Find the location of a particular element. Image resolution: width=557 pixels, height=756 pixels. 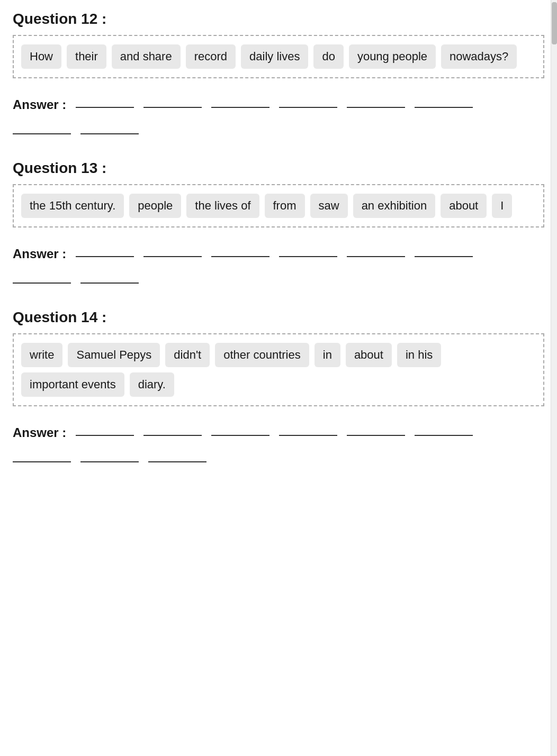

question-14-title: Question 14 : is located at coordinates (278, 317).